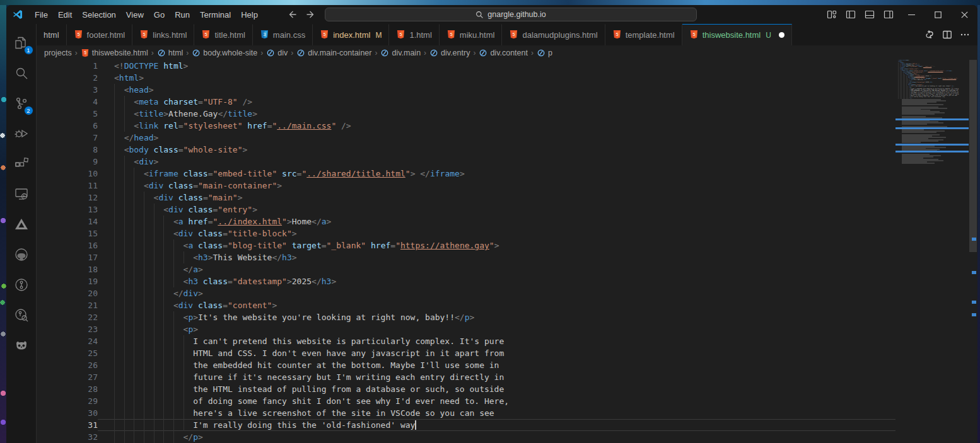 Image resolution: width=980 pixels, height=443 pixels. Describe the element at coordinates (644, 35) in the screenshot. I see `tab-template.html: 5template.html` at that location.